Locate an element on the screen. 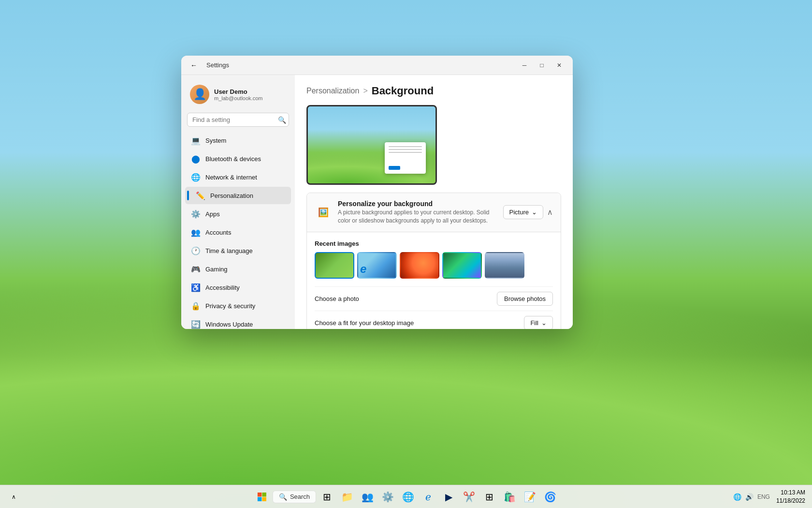  sidebar-item-gaming: 🎮 Gaming is located at coordinates (238, 269).